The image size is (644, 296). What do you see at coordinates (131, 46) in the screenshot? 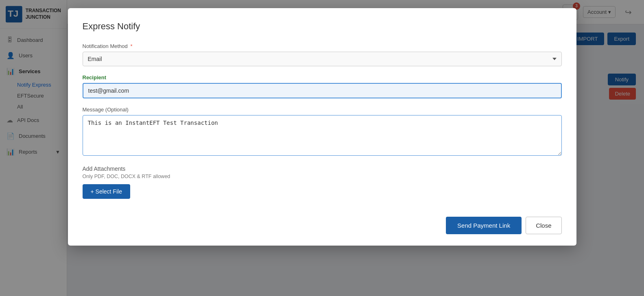
I see `required-marker: *` at bounding box center [131, 46].